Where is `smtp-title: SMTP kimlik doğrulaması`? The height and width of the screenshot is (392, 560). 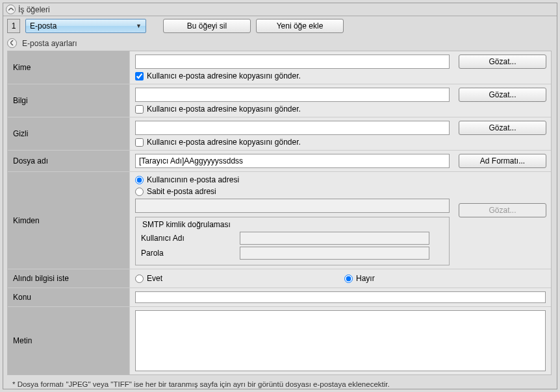 smtp-title: SMTP kimlik doğrulaması is located at coordinates (292, 225).